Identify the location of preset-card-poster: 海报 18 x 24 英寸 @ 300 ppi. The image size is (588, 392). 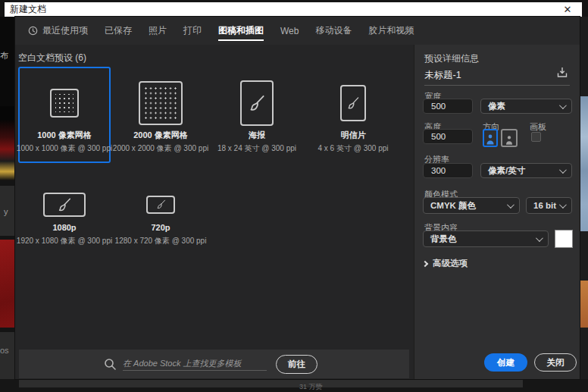
(257, 115).